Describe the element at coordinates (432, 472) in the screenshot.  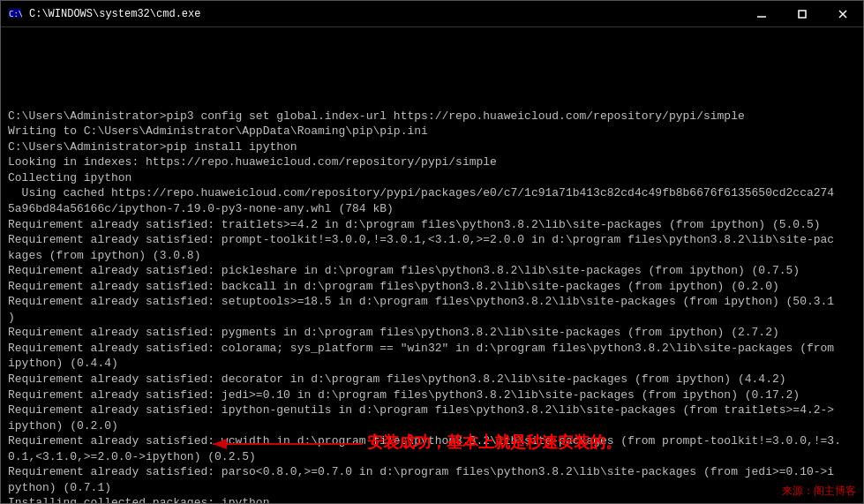
I see `terminal-line: Requirement already satisfied: parso<0.8…` at that location.